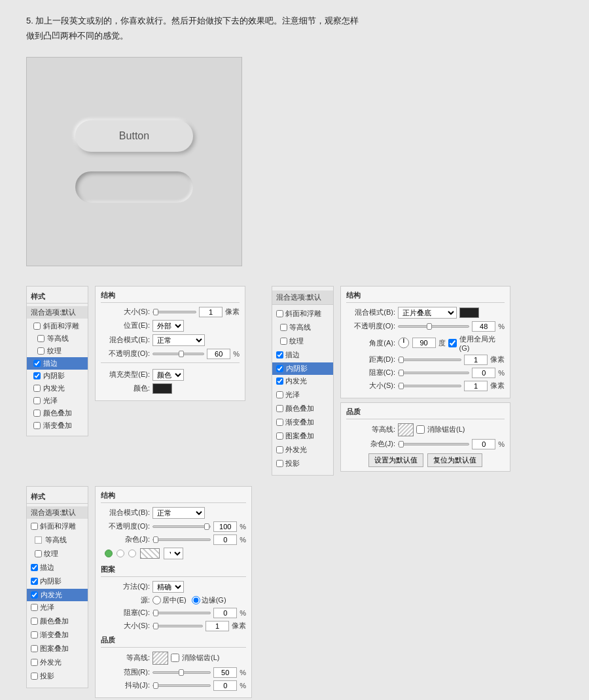 The width and height of the screenshot is (589, 700). What do you see at coordinates (294, 29) in the screenshot?
I see `intro-text: 5. 加上一段英文或别的，你喜欢就行。然后开始做按下去的效果吧。注意细节，观察怎…` at bounding box center [294, 29].